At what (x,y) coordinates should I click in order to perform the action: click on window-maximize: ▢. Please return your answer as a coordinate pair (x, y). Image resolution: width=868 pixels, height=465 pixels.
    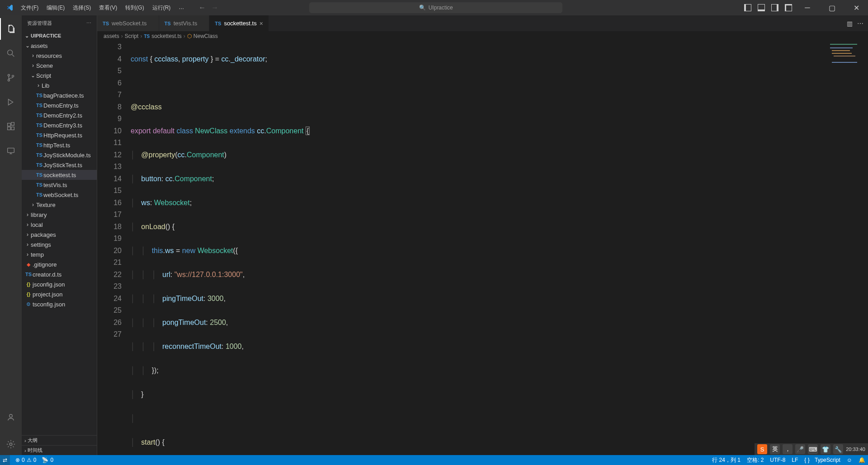
    Looking at the image, I should click on (832, 8).